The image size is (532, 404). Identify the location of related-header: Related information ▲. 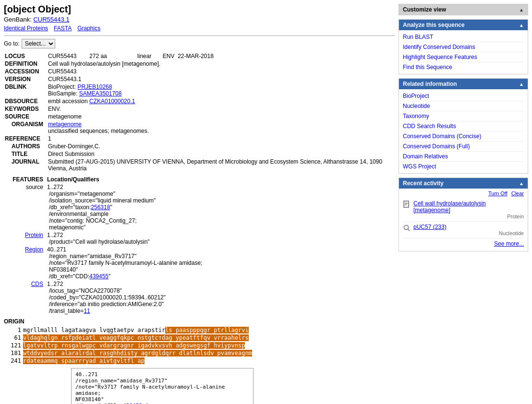
(463, 84).